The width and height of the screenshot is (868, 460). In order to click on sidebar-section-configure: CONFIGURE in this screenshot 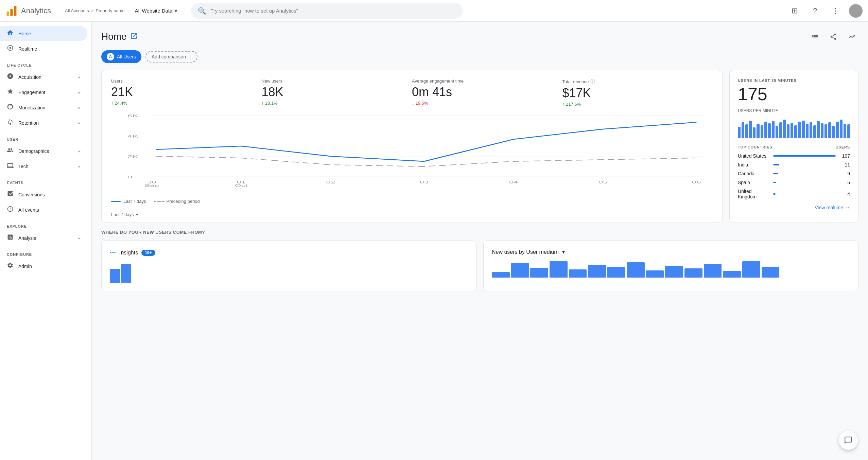, I will do `click(46, 253)`.